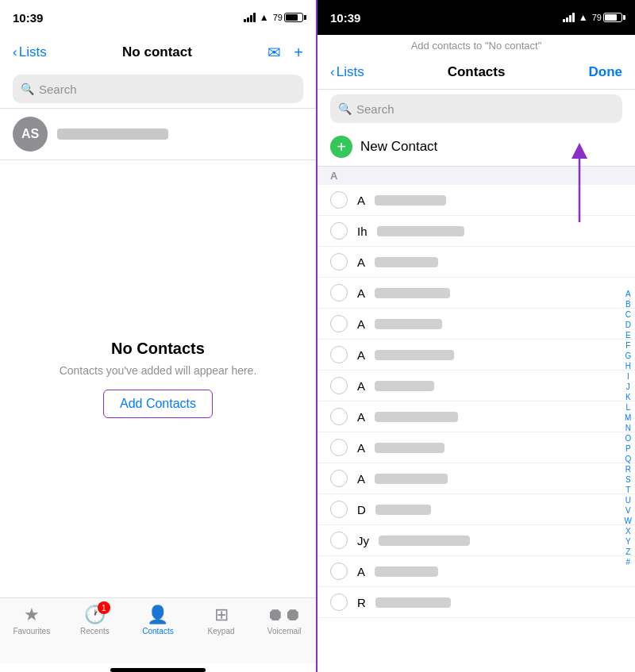 The image size is (635, 672). What do you see at coordinates (476, 232) in the screenshot?
I see `contact-row: Ih` at bounding box center [476, 232].